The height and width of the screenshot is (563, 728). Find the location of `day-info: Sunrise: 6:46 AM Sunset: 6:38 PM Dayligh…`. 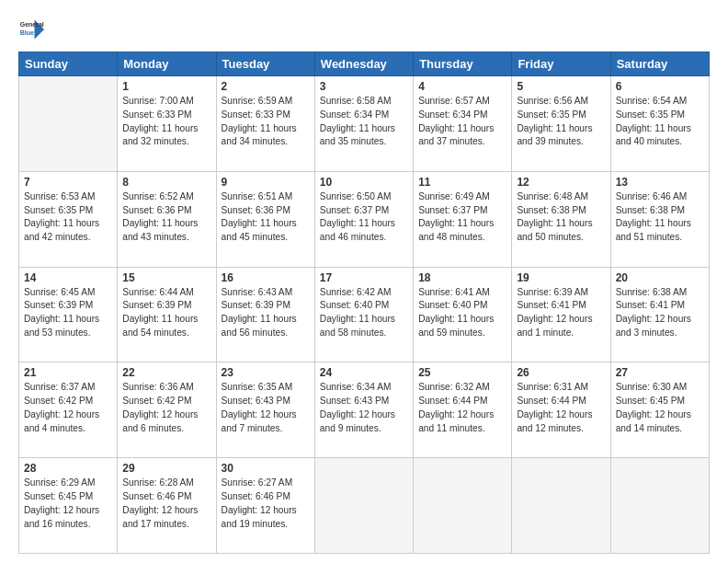

day-info: Sunrise: 6:46 AM Sunset: 6:38 PM Dayligh… is located at coordinates (660, 217).